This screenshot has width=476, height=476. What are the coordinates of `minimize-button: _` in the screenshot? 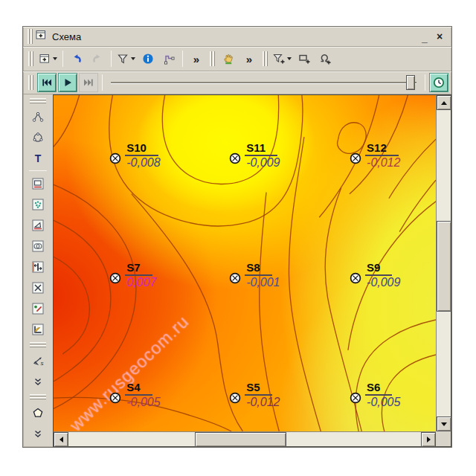 It's located at (425, 38).